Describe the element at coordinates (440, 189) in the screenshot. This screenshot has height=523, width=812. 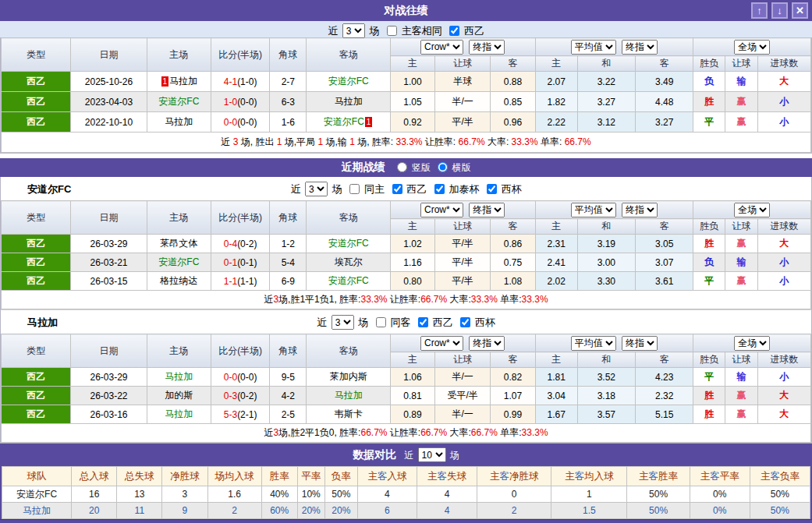
I see `catalonia-cup-checkbox` at that location.